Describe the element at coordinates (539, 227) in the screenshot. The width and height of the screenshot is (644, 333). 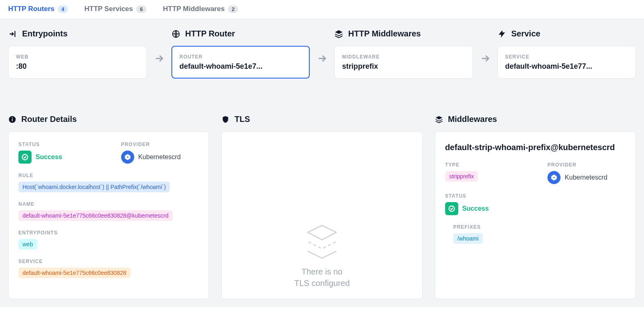
I see `prefixes-label: PREFIXES` at that location.